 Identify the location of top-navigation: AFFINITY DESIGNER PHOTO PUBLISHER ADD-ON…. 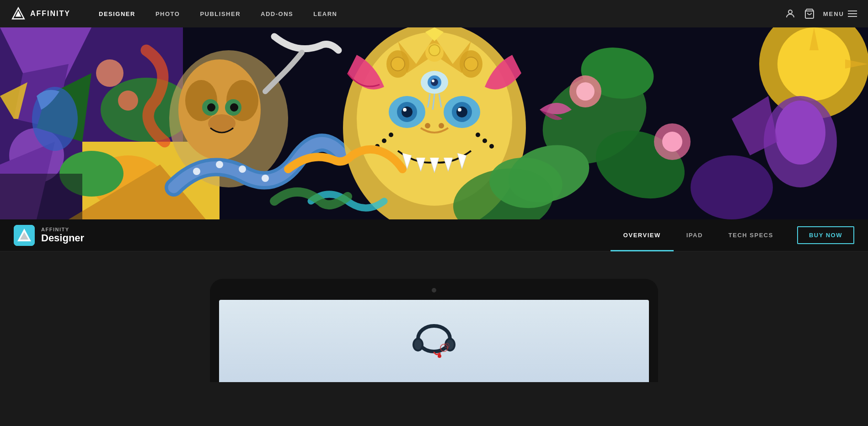
(434, 14).